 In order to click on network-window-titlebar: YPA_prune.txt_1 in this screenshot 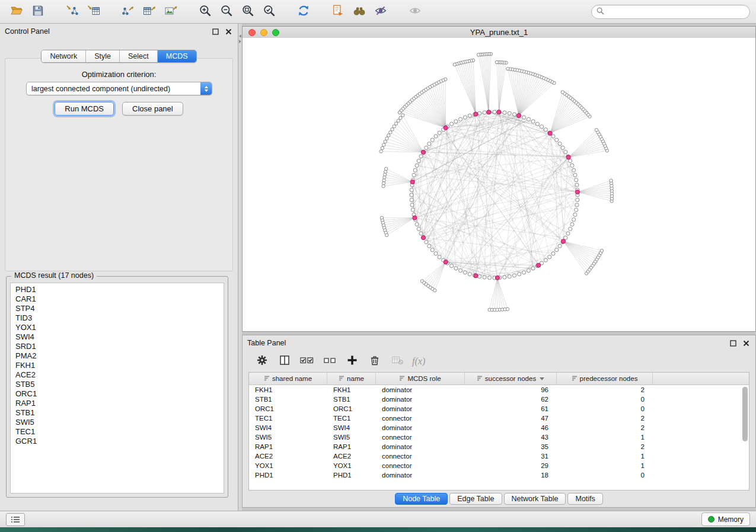, I will do `click(499, 33)`.